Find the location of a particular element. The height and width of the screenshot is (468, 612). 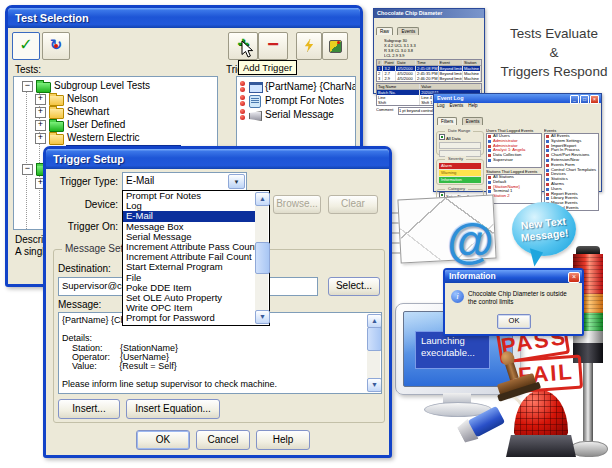

accept-tests-button: ✓ is located at coordinates (26, 46).